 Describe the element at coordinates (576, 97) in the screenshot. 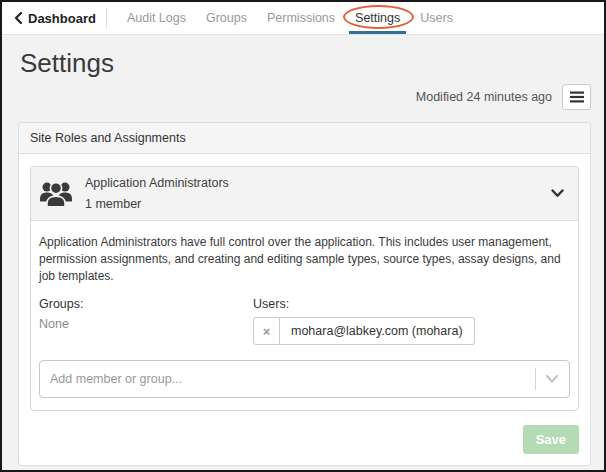

I see `menu-button` at that location.